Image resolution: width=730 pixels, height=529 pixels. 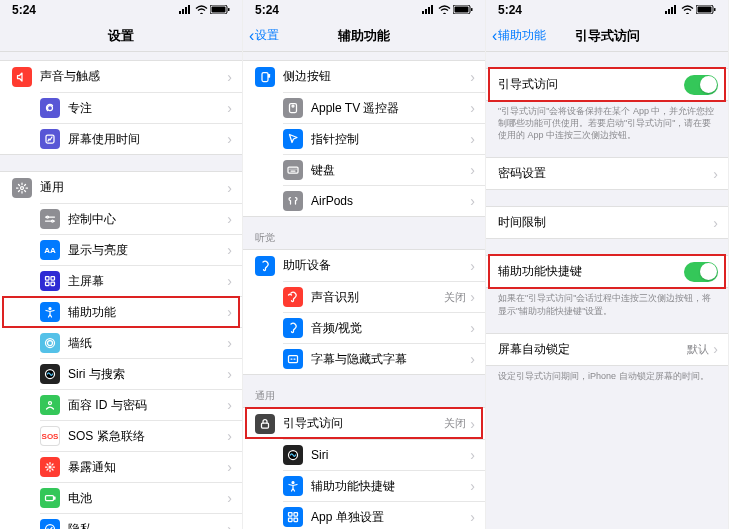 I want to click on settings-row-sidebtn: 侧边按钮›, so click(x=364, y=76).